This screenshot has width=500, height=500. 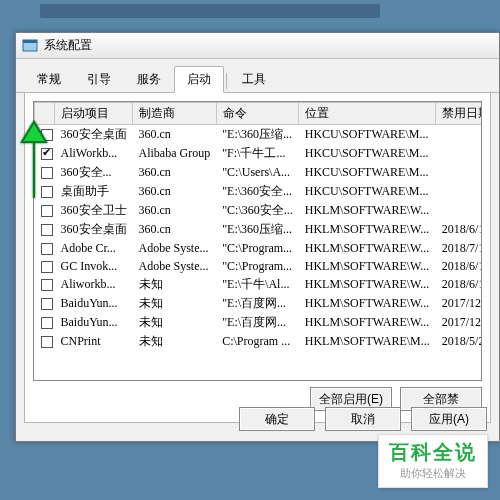 What do you see at coordinates (433, 452) in the screenshot?
I see `watermark-title: 百科全说` at bounding box center [433, 452].